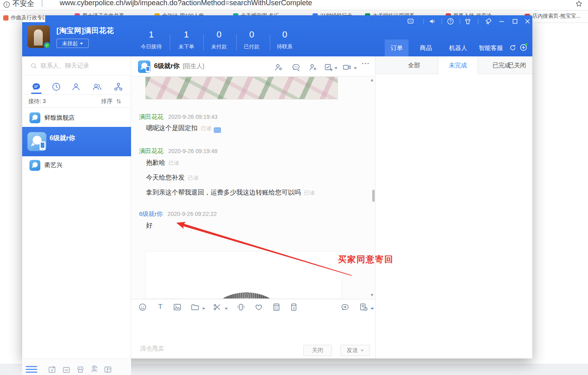  I want to click on tab-robot: 机器人, so click(458, 48).